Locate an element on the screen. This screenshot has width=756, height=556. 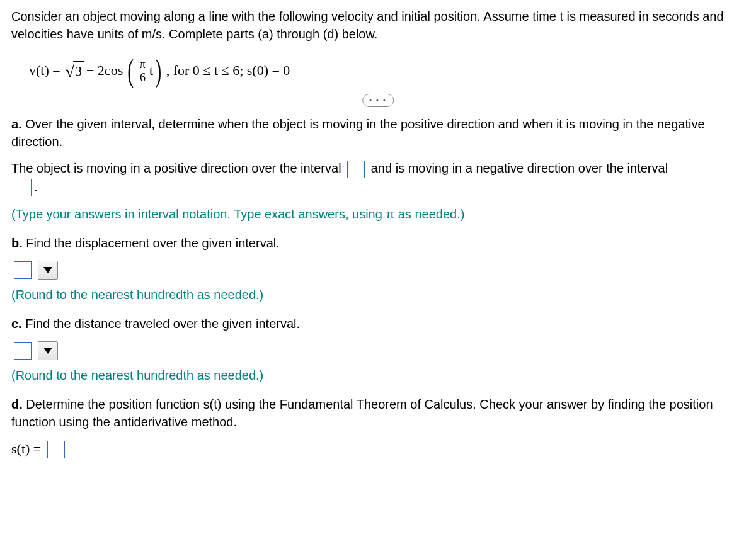
part-a-sentence: The object is moving in a positive direc… is located at coordinates (378, 178).